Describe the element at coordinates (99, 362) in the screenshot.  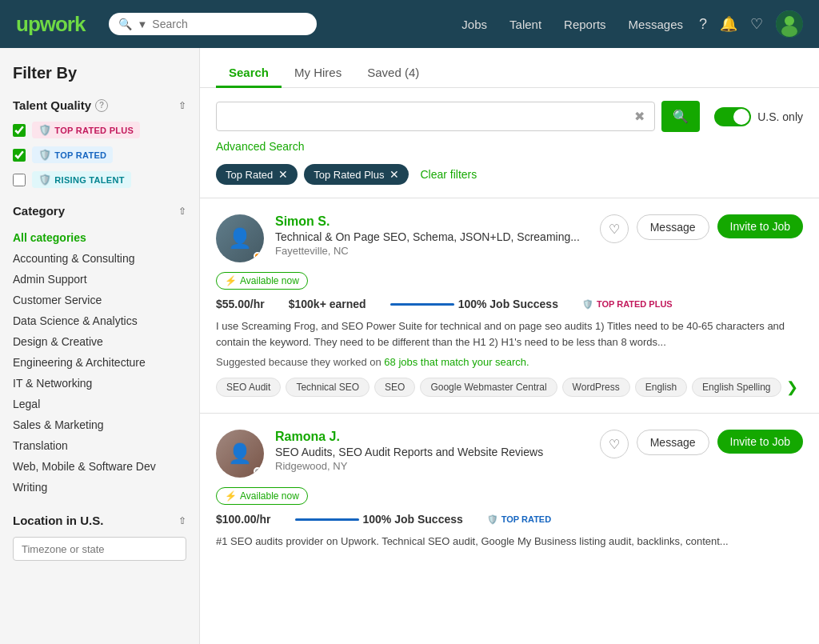
I see `category-engineering: Engineering & Architecture` at that location.